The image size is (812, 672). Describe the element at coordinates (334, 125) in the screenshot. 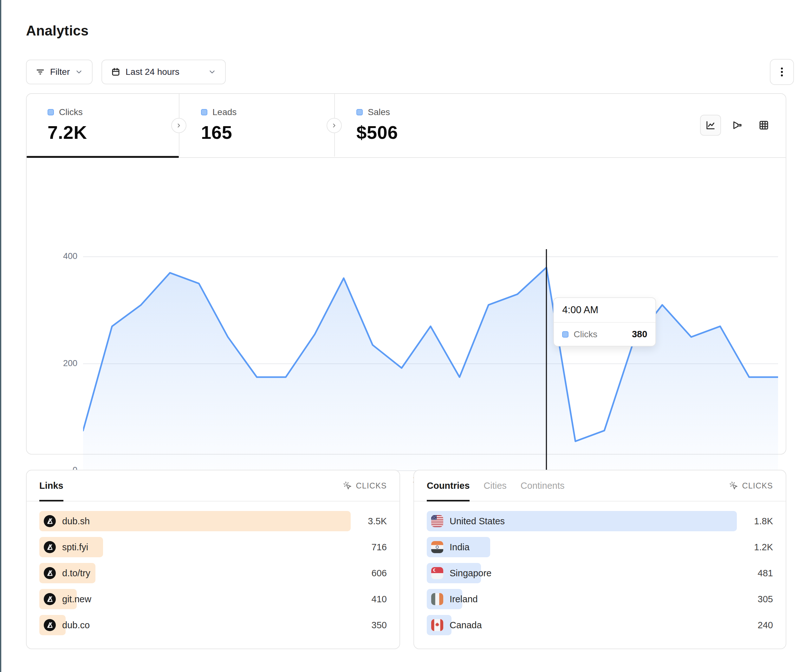

I see `expand-leads-chevron` at that location.